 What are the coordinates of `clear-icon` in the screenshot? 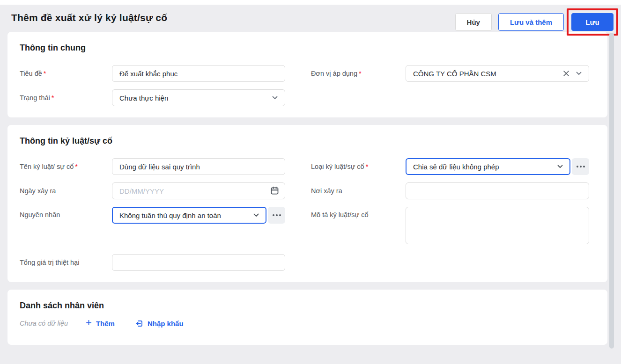 It's located at (566, 73).